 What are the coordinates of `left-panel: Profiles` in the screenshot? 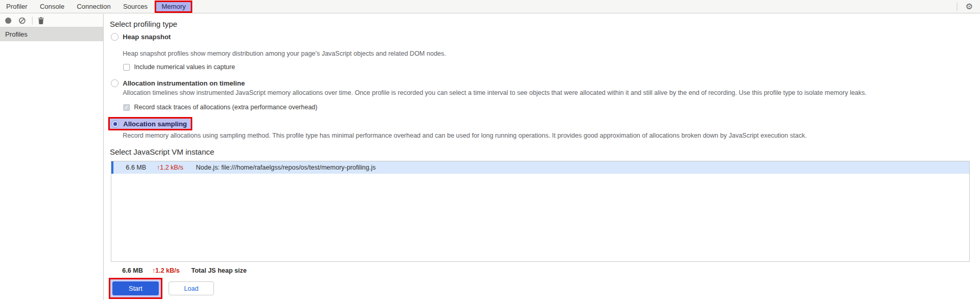 It's located at (52, 157).